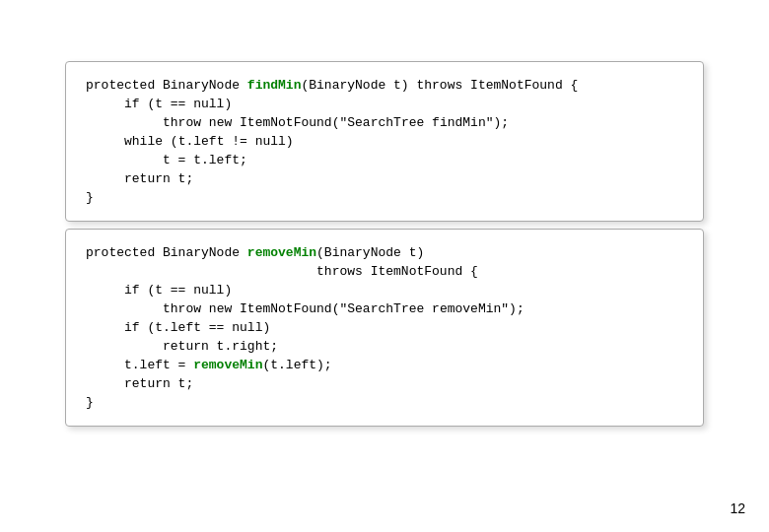 Image resolution: width=769 pixels, height=532 pixels. I want to click on code-text: (BinaryNode t) throws ItemNotFound {, so click(440, 85).